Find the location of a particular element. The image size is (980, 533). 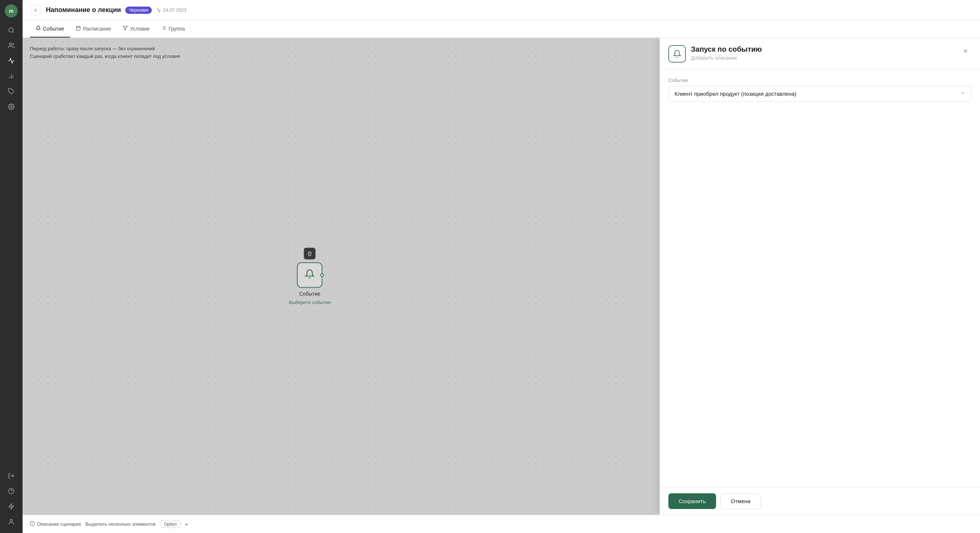

sidebar-item-settings is located at coordinates (11, 107).